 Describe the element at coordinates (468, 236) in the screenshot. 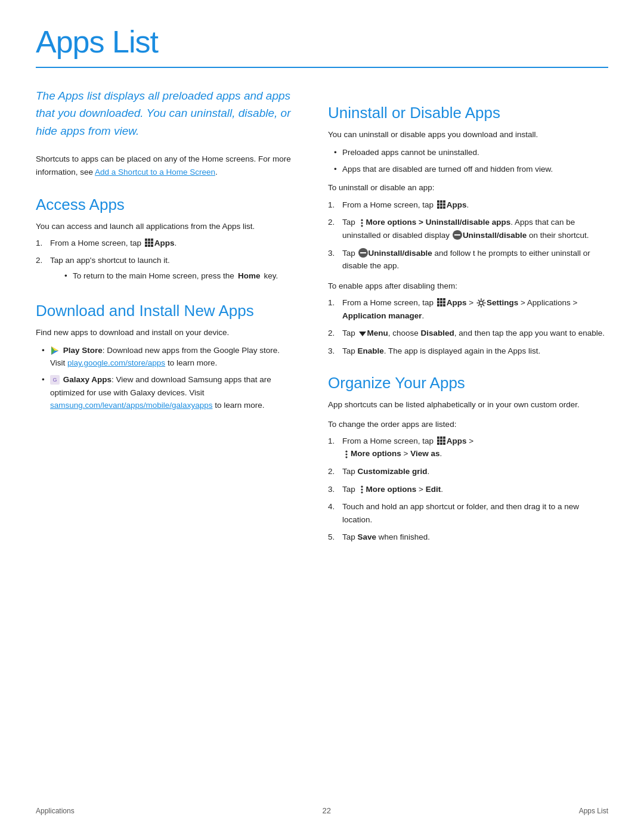

I see `uninstall-steps: 1. From a Home screen, tap Apps. 2. Tap …` at that location.